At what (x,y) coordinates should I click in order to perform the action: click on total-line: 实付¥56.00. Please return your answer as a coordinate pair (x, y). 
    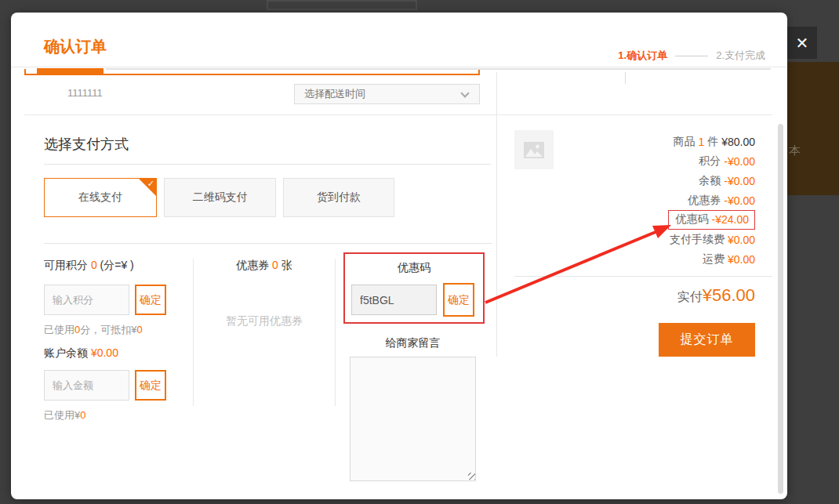
    Looking at the image, I should click on (629, 296).